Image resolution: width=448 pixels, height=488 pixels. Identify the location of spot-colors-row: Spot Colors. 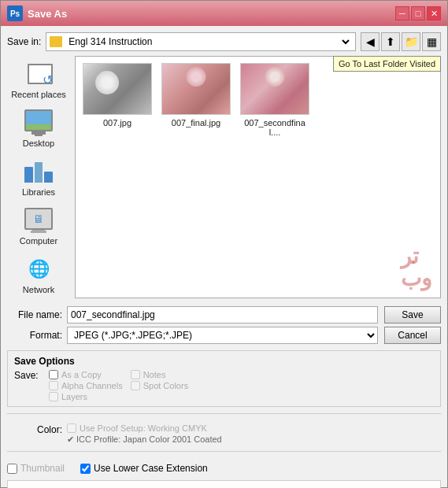
(168, 386).